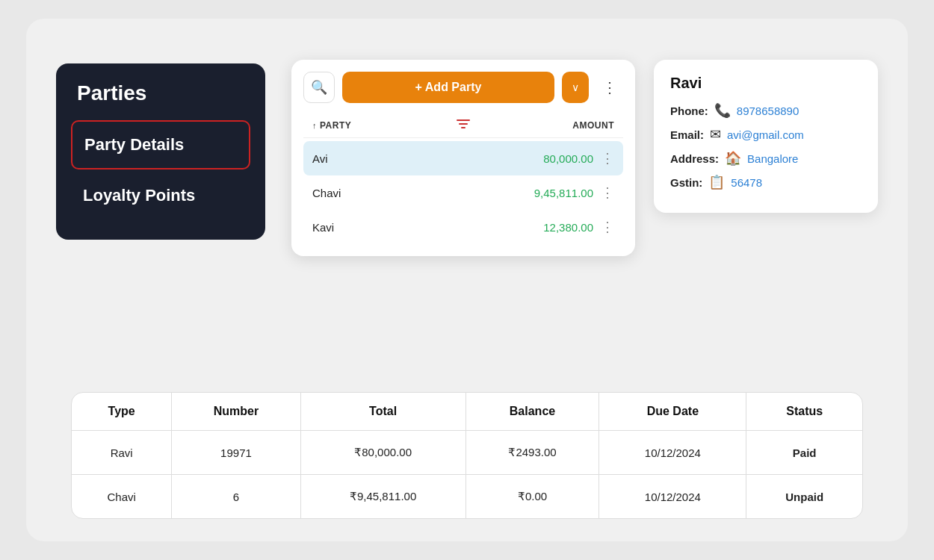  Describe the element at coordinates (766, 182) in the screenshot. I see `contact-gstin-row: Gstin: 📋 56478` at that location.